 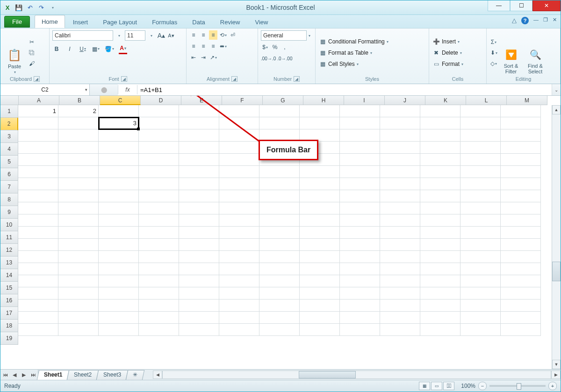 I want to click on cell-B12, so click(x=79, y=245).